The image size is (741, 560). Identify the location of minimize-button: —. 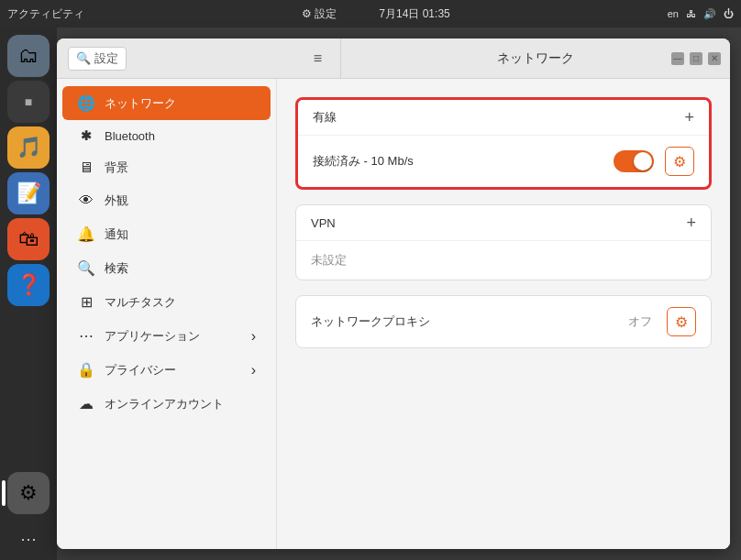
(678, 59).